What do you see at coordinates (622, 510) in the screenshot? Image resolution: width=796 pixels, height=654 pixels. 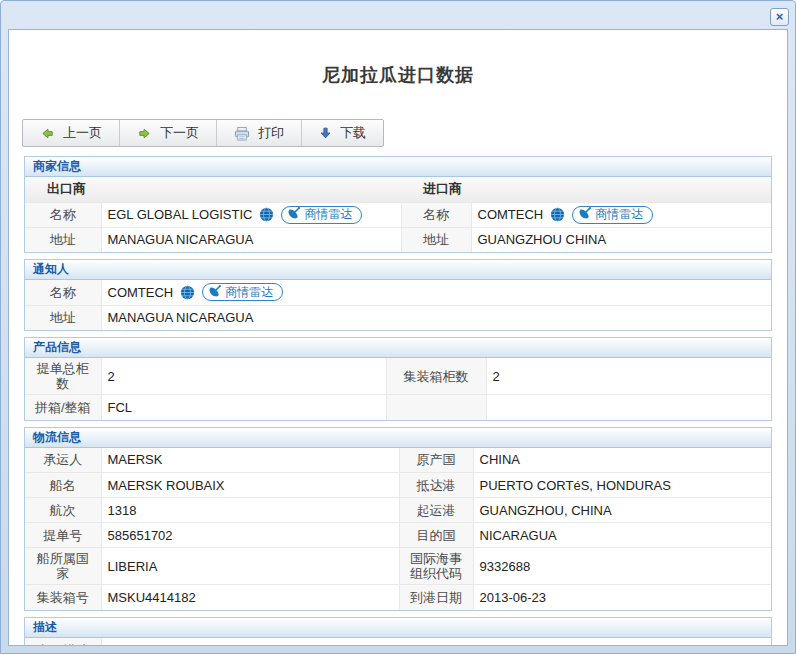 I see `field-value: GUANGZHOU, CHINA` at bounding box center [622, 510].